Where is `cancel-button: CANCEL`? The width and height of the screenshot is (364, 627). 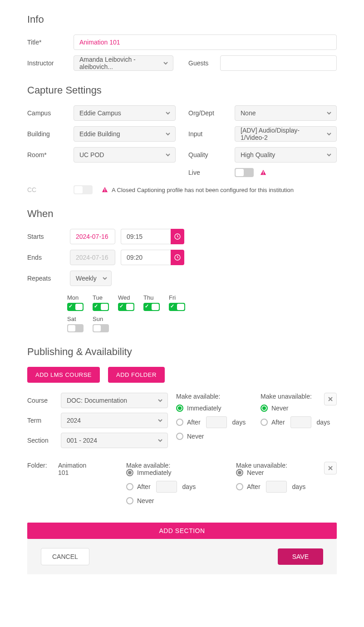 cancel-button: CANCEL is located at coordinates (65, 557).